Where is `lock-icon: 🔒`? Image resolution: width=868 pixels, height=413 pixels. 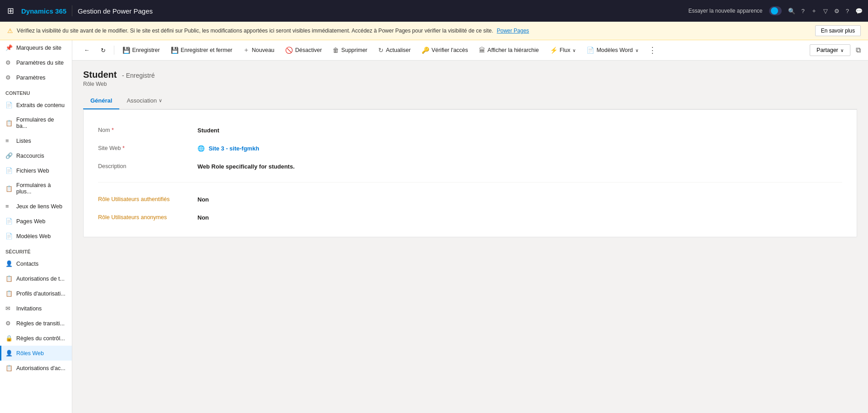 lock-icon: 🔒 is located at coordinates (9, 338).